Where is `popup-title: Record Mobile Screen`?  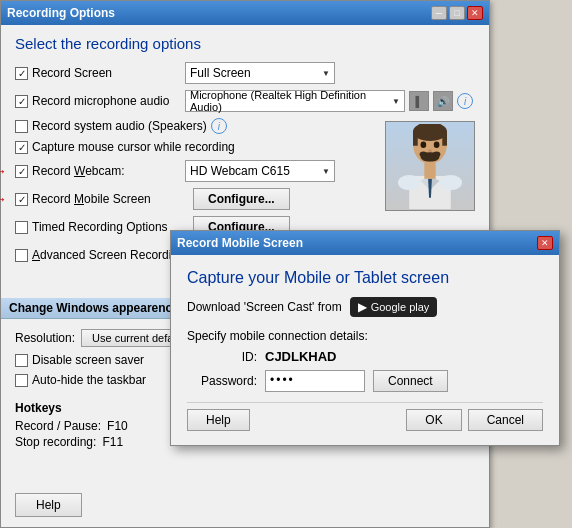 popup-title: Record Mobile Screen is located at coordinates (240, 243).